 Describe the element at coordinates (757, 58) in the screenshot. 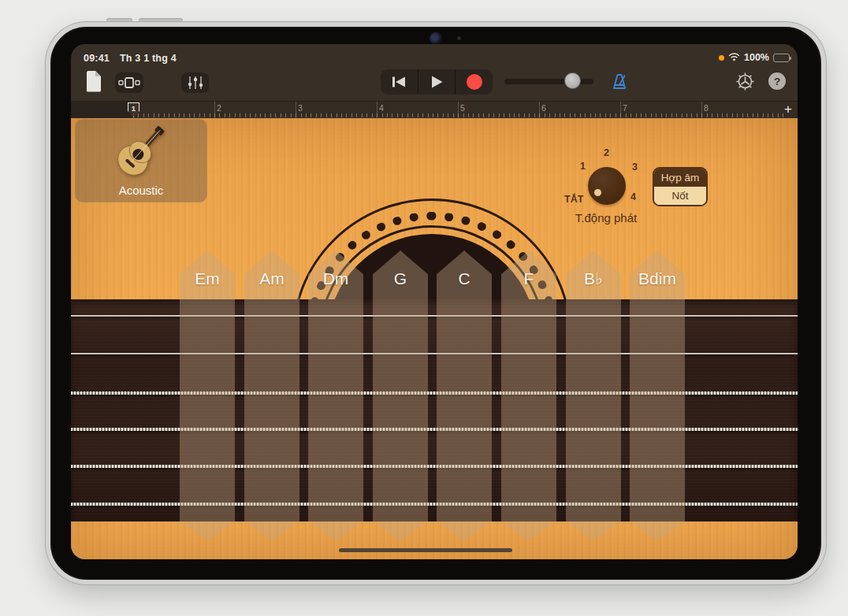

I see `battery-percent: 100%` at that location.